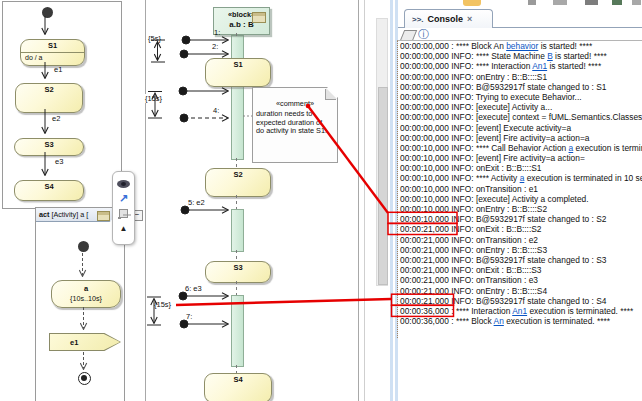 The image size is (642, 401). What do you see at coordinates (521, 260) in the screenshot?
I see `console-log-line: 00:00:21,000 INFO: B@5932917f state chan…` at bounding box center [521, 260].